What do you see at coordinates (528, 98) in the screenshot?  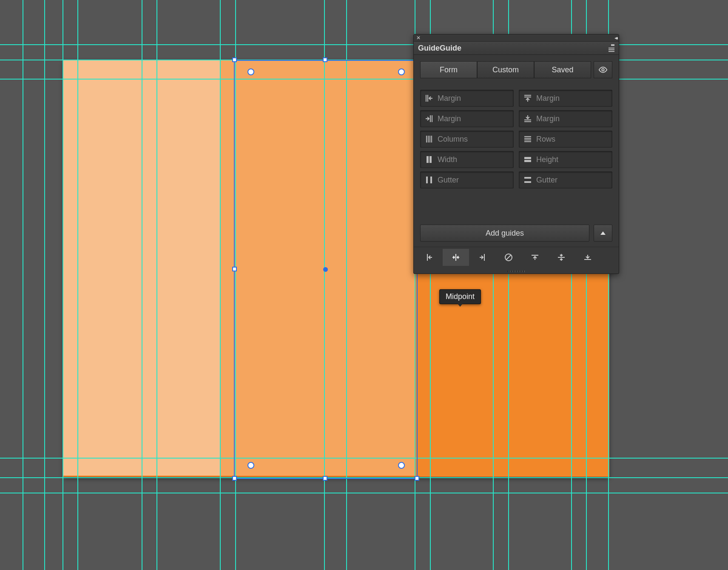 I see `margin-top-icon` at bounding box center [528, 98].